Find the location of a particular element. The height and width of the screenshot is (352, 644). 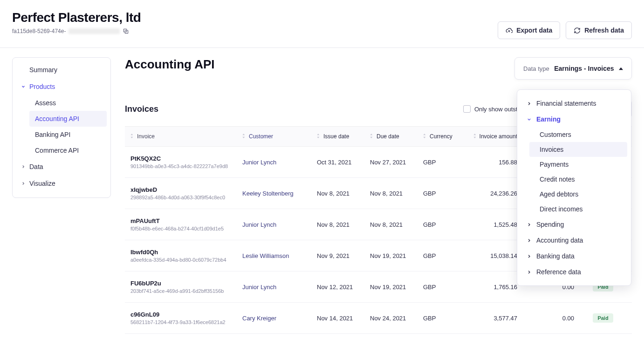

status-badge: Paid is located at coordinates (603, 318).